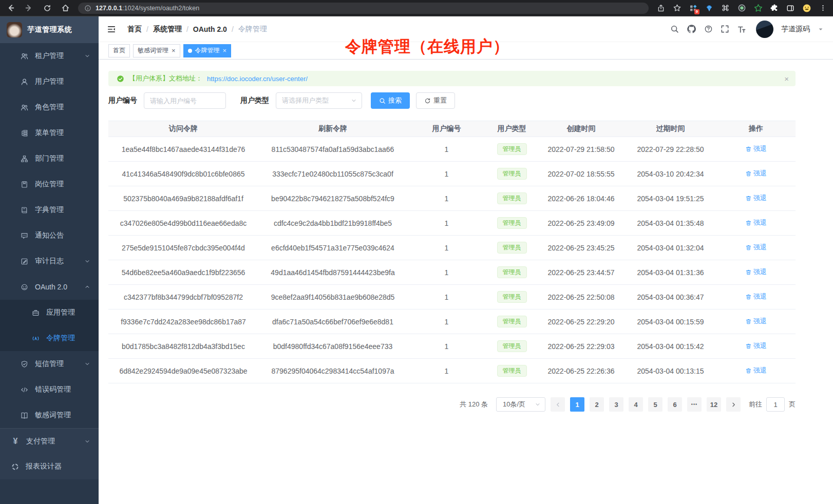 This screenshot has height=504, width=833. Describe the element at coordinates (49, 184) in the screenshot. I see `sidebar-item-post: 岗位管理` at that location.